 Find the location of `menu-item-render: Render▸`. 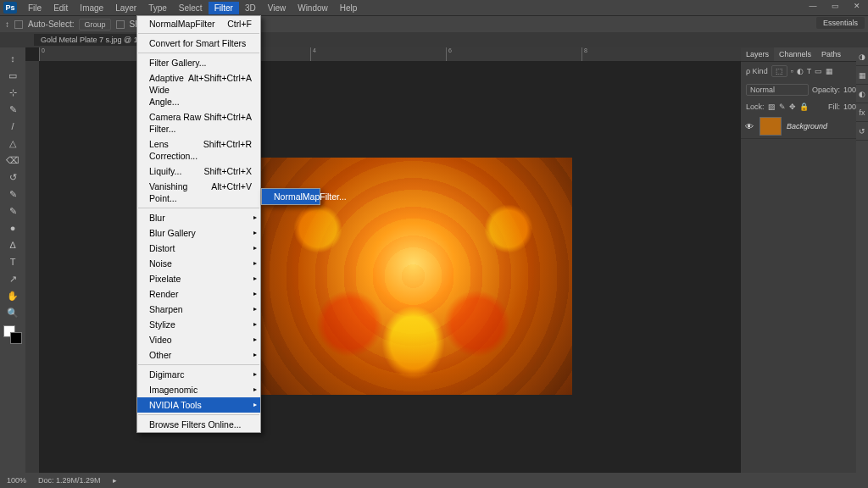

menu-item-render: Render▸ is located at coordinates (198, 294).